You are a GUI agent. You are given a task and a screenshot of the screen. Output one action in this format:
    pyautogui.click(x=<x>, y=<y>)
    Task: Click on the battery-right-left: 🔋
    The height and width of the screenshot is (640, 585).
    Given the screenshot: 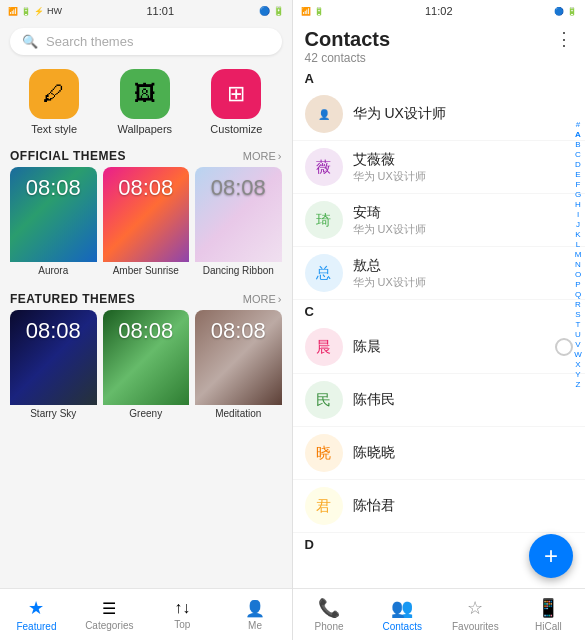 What is the action you would take?
    pyautogui.click(x=278, y=11)
    